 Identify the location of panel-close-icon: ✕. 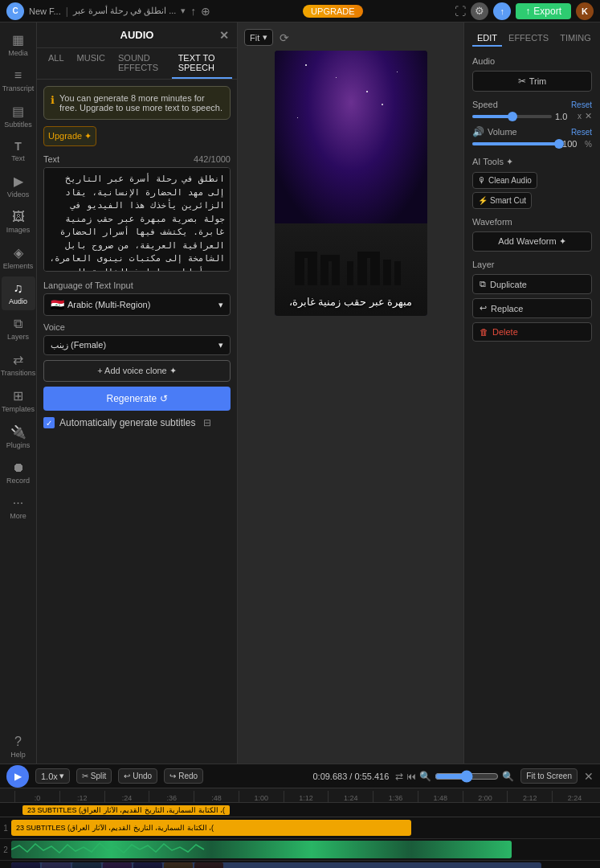
(224, 35).